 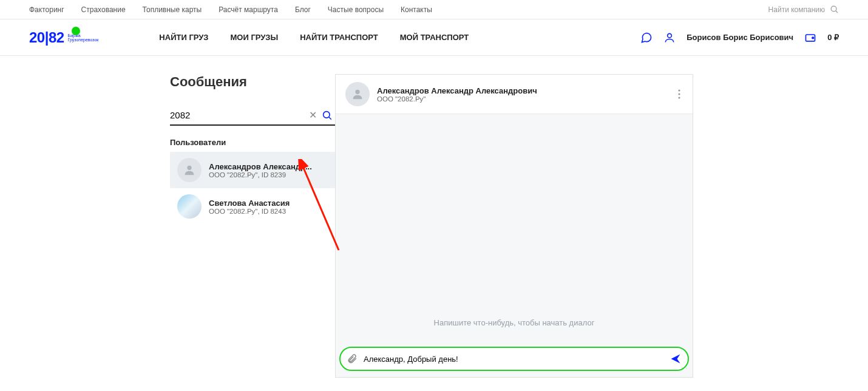 I want to click on logo: 20|82 Биржа Грузоперевозок, so click(x=64, y=38).